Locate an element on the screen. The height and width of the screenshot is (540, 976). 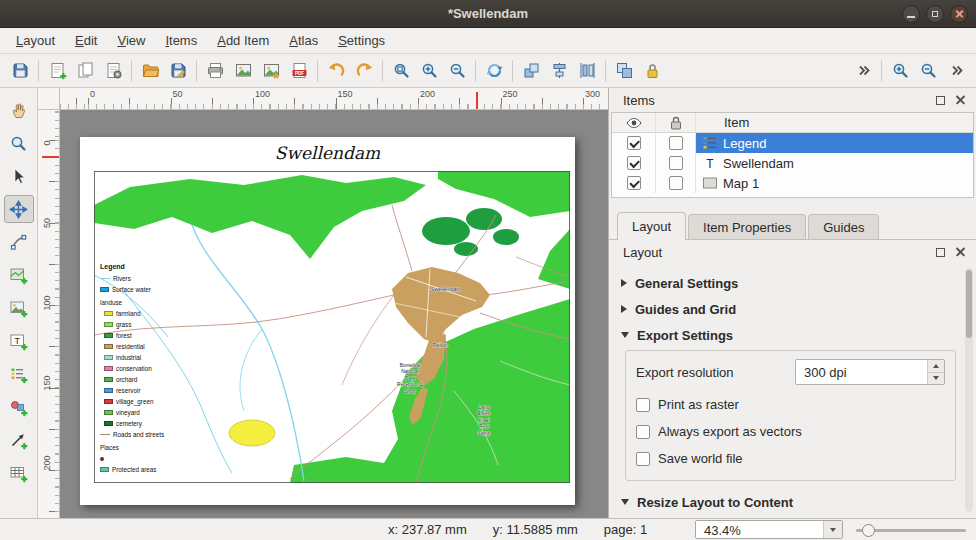
group-guides-and-grid: Guides and Grid is located at coordinates (790, 309).